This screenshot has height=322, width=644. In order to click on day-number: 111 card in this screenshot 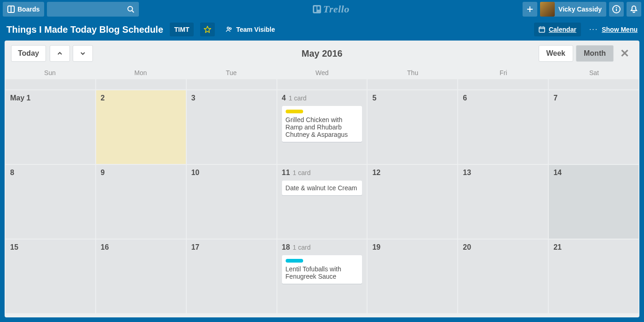, I will do `click(322, 173)`.